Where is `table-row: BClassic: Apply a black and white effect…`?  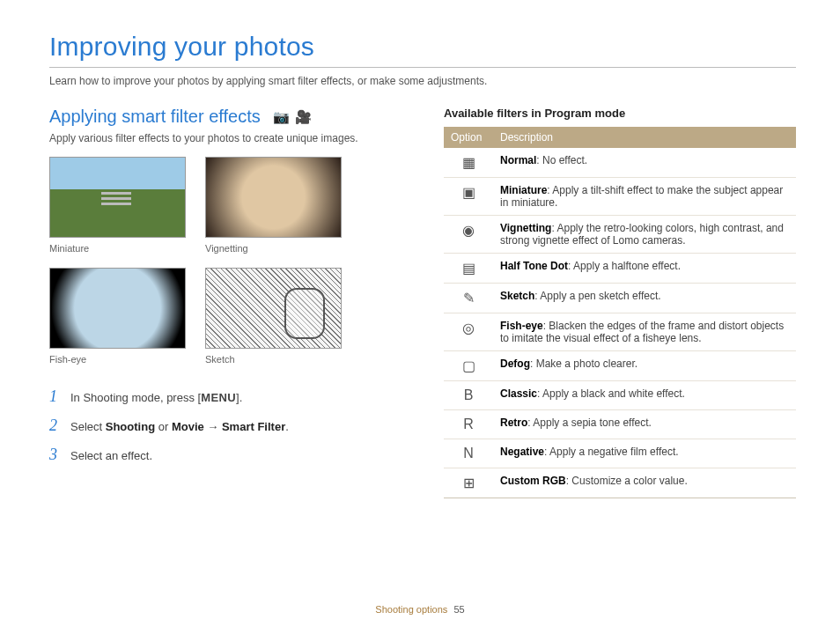 table-row: BClassic: Apply a black and white effect… is located at coordinates (620, 396).